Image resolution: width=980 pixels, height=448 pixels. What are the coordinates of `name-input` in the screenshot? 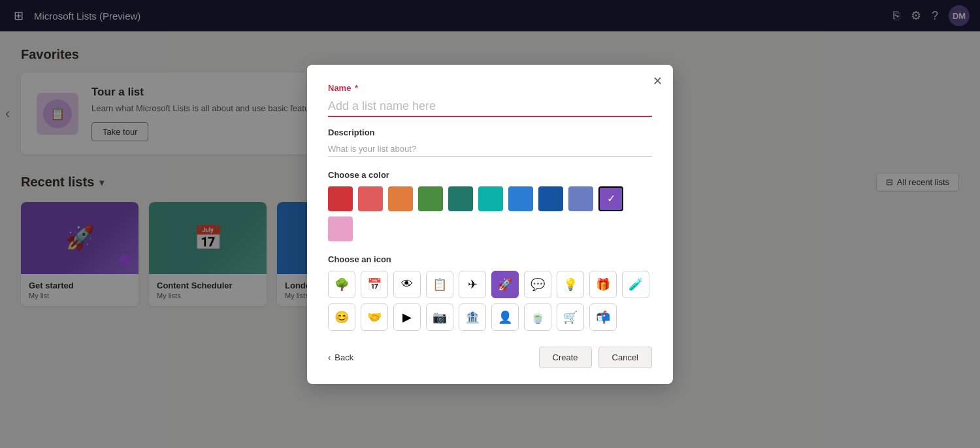 It's located at (490, 107).